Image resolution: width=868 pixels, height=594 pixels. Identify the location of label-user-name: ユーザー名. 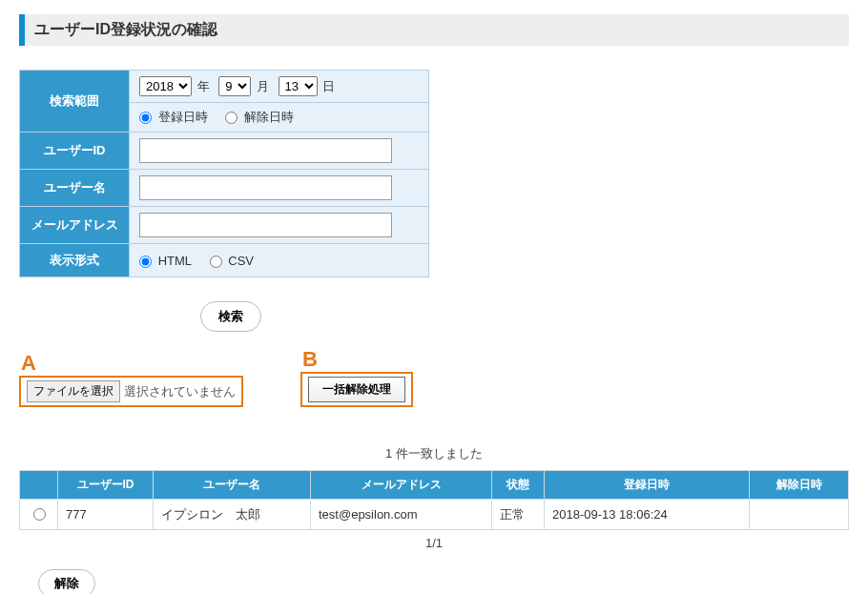
(74, 189).